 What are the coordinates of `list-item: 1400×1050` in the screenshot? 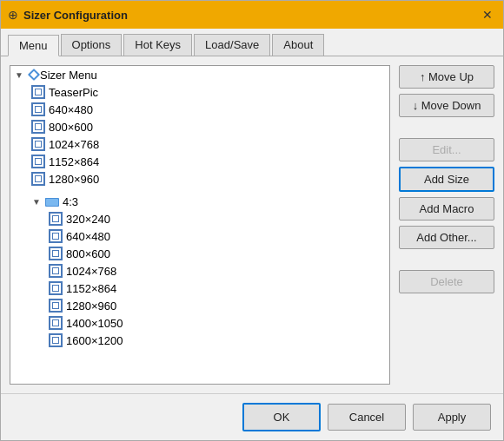 It's located at (200, 323).